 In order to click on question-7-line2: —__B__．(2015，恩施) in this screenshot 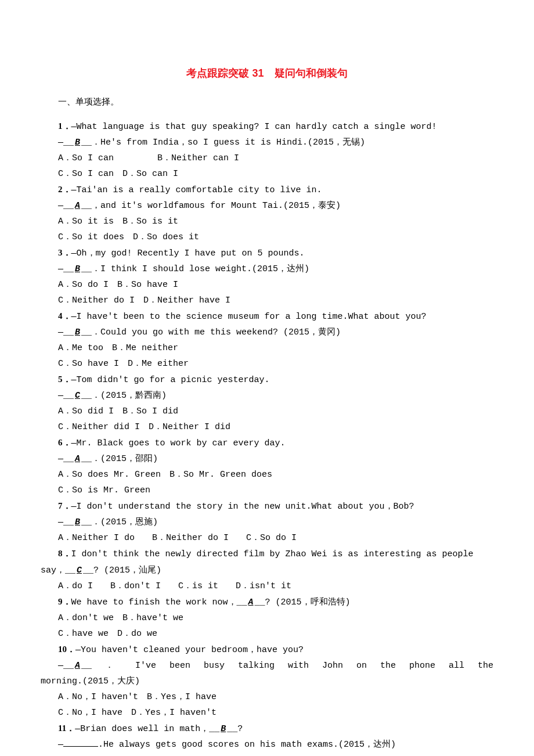, I will do `click(267, 523)`.